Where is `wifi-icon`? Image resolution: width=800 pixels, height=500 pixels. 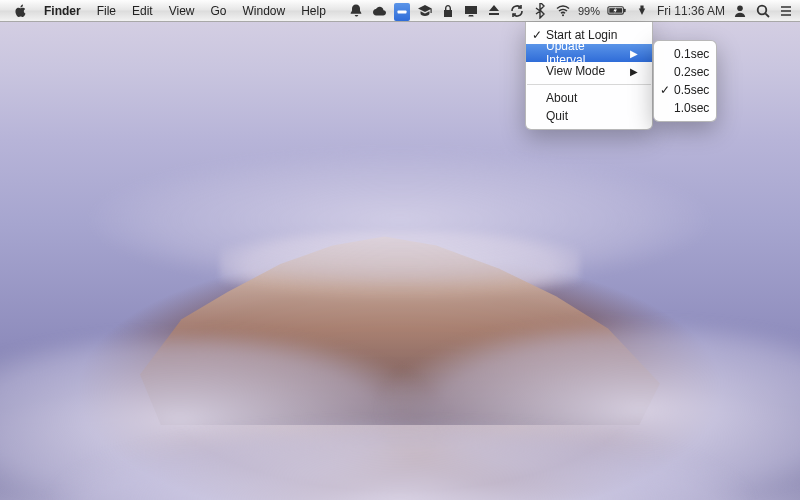
wifi-icon is located at coordinates (563, 11).